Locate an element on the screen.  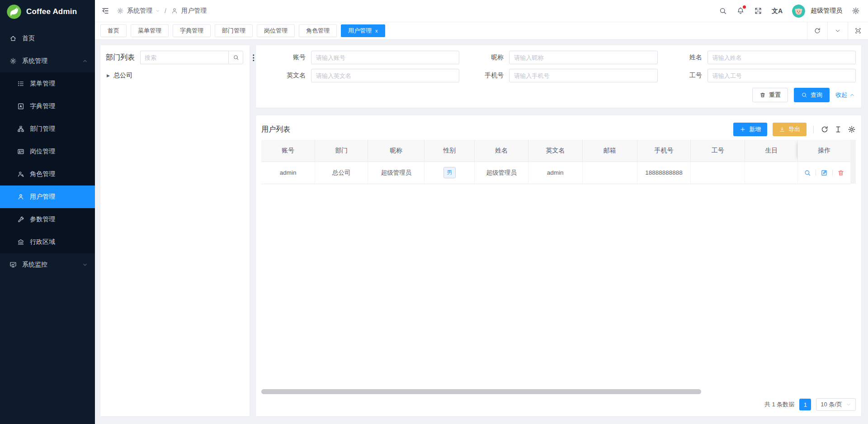
fullscreen-icon is located at coordinates (758, 11).